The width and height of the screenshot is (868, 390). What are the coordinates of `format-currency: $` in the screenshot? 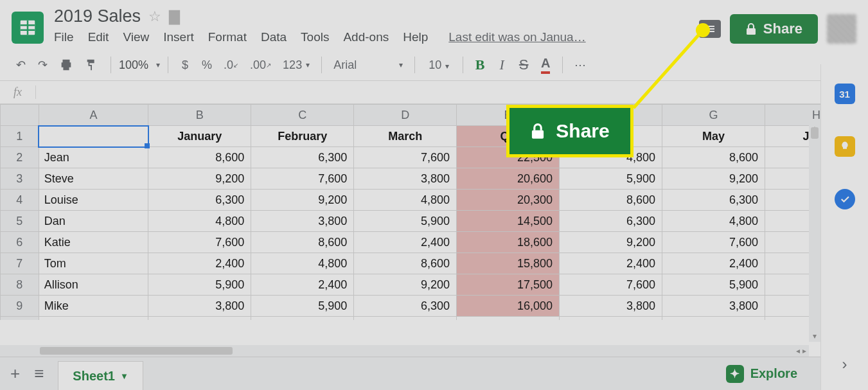 It's located at (185, 65).